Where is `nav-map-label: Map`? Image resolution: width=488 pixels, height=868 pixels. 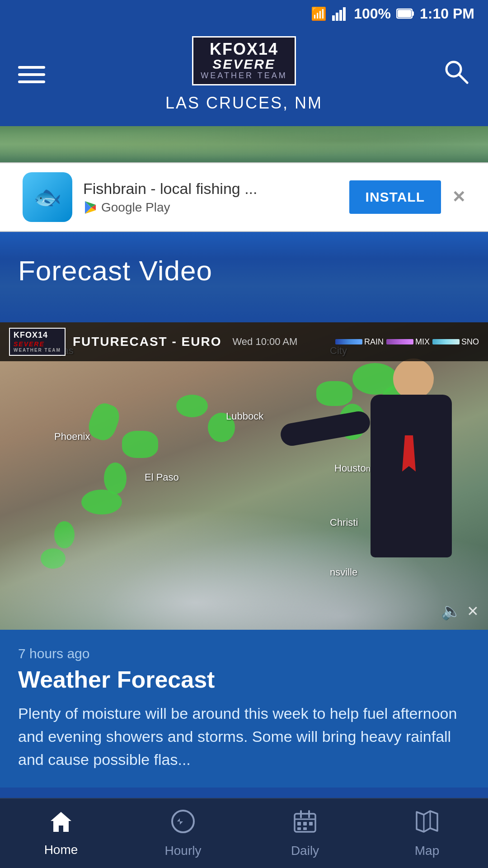 nav-map-label: Map is located at coordinates (427, 851).